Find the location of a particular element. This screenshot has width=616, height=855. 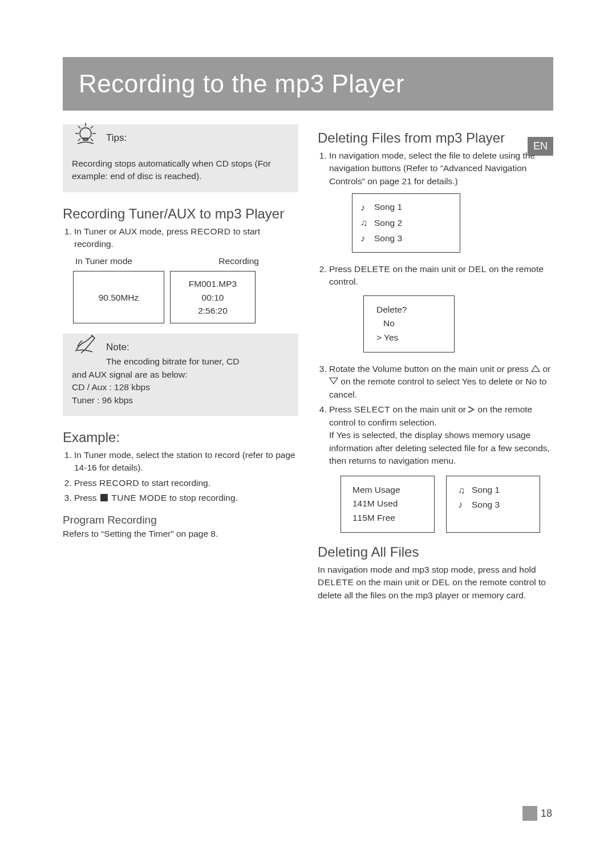

recording-steps: In Tuner or AUX mode, press RECORD to st… is located at coordinates (180, 238).